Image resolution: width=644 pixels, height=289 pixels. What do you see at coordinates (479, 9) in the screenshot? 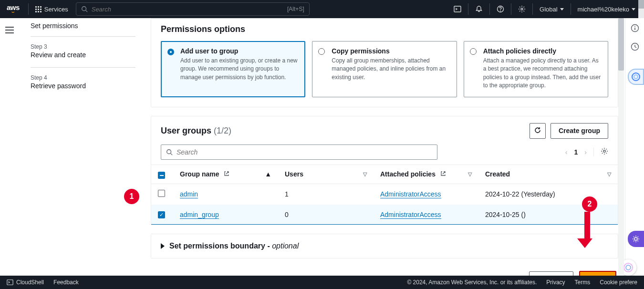
I see `notifications-icon` at bounding box center [479, 9].